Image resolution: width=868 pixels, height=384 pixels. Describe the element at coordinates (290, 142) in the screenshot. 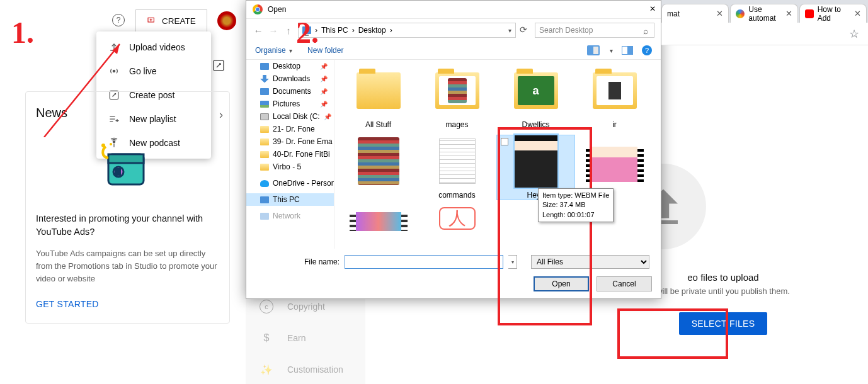

I see `tree-item: 39- Dr. Fone Ema` at that location.